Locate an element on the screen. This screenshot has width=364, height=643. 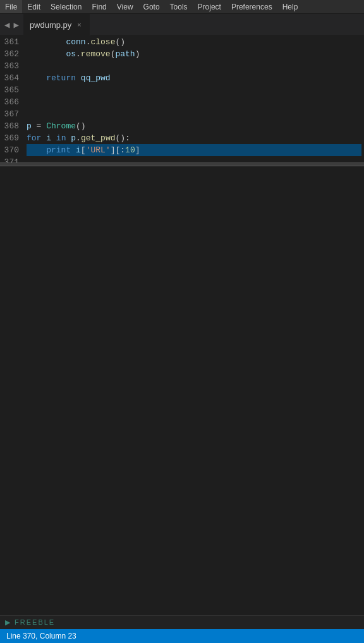
menu-item-tools: Tools is located at coordinates (179, 6).